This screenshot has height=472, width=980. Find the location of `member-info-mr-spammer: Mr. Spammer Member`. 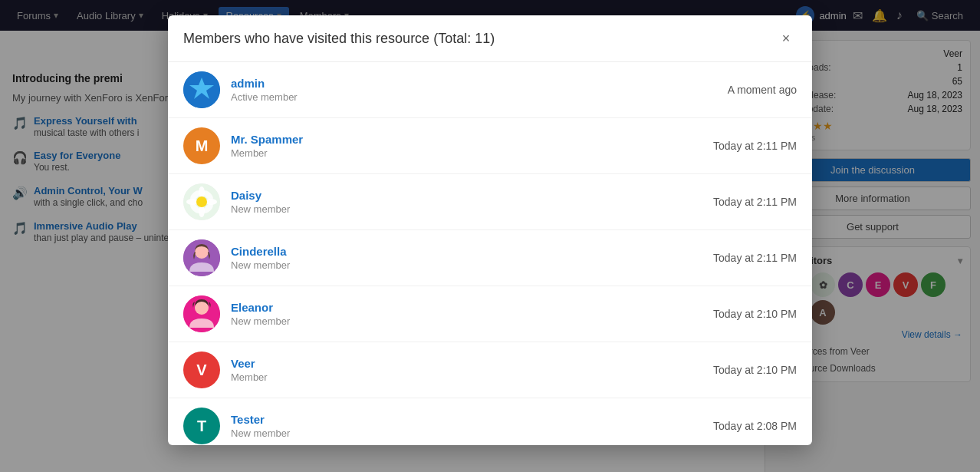

member-info-mr-spammer: Mr. Spammer Member is located at coordinates (472, 146).